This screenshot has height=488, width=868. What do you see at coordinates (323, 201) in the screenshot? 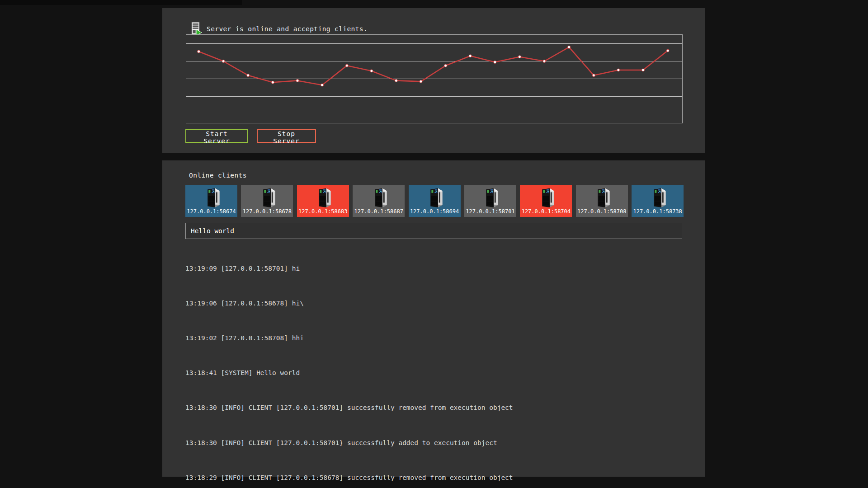
I see `client-tile-58683: 127.0.0.1:58683` at bounding box center [323, 201].